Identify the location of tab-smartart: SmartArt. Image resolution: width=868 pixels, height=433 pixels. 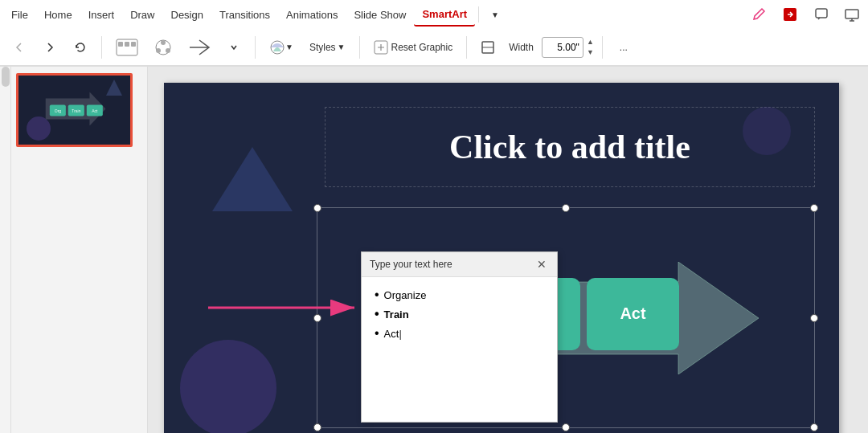
(444, 14).